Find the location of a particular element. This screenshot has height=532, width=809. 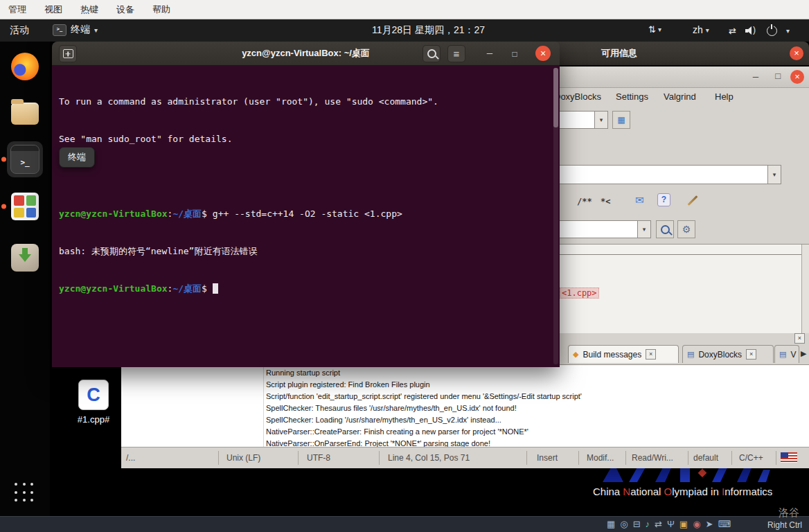

dock-item-files is located at coordinates (25, 114).